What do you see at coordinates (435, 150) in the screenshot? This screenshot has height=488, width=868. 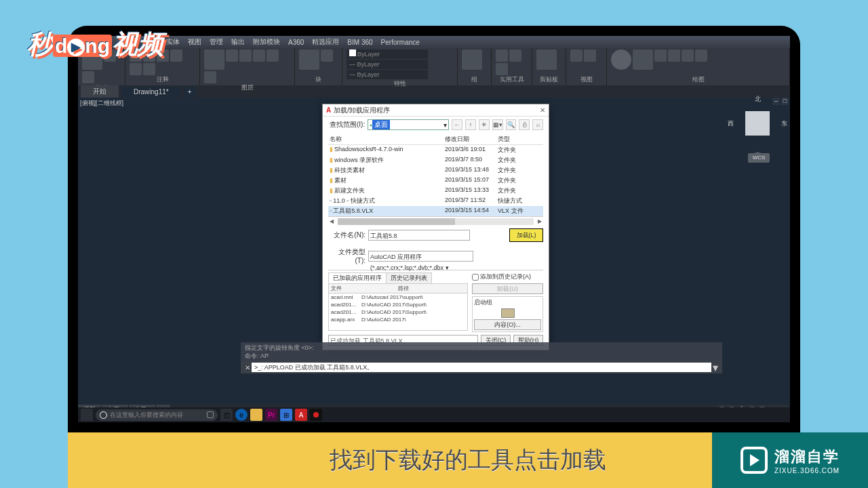 I see `file-row: ▮ShadowsocksR-4.7.0-win2019/3/6 19:01文件夹` at bounding box center [435, 150].